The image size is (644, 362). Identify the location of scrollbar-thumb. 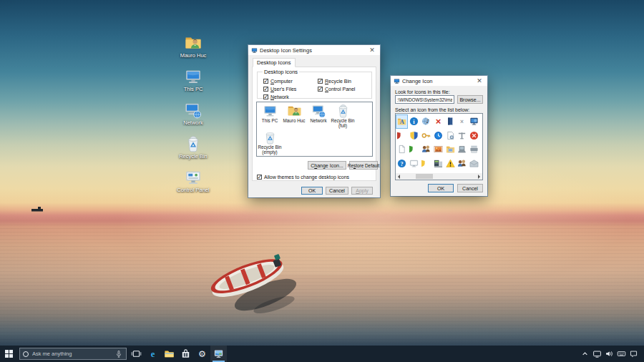
(424, 176).